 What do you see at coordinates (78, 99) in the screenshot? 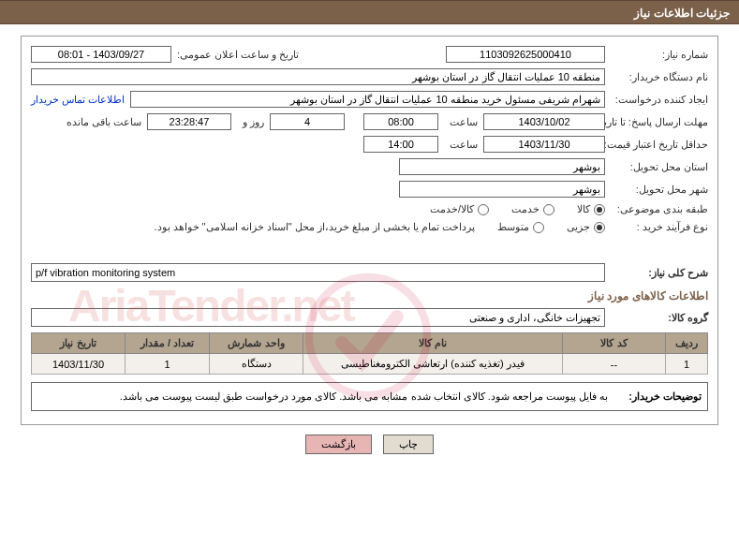
I see `buyer-contact-link: اطلاعات تماس خریدار` at bounding box center [78, 99].